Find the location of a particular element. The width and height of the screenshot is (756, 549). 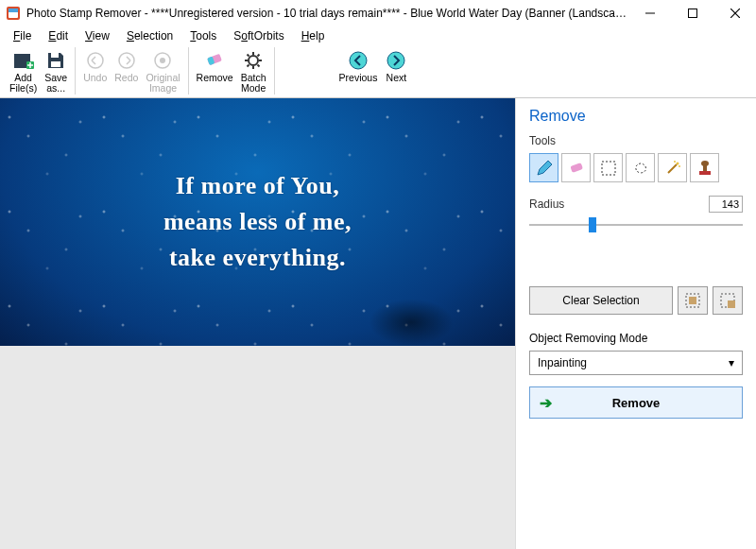

undo-label: Undo is located at coordinates (94, 77).